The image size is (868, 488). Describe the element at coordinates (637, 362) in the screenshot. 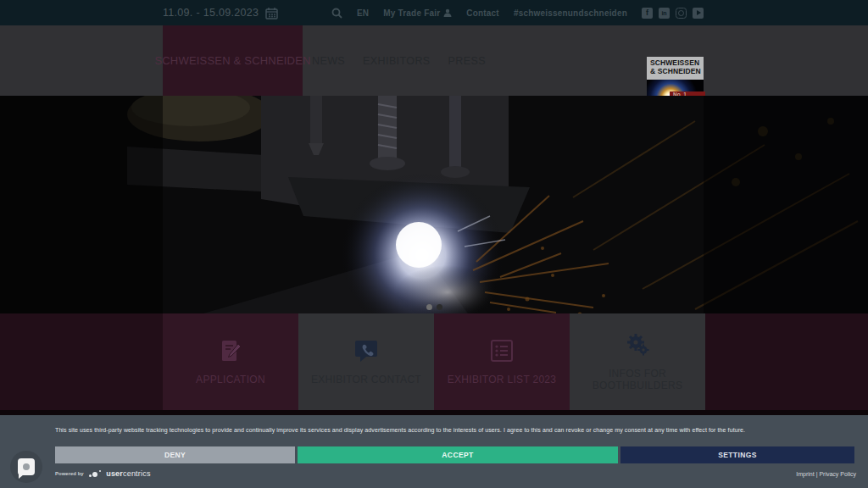

I see `tile-infos-boothbuilders: INFOS FOR BOOTHBUILDERS` at that location.